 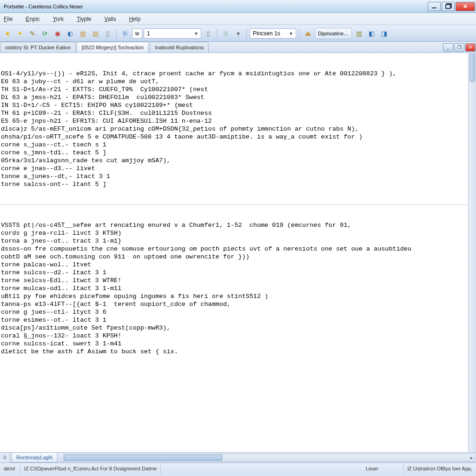 I want to click on log-line: disca[ps]/as1tiomm_cote Set fpest(copp-m…, so click(x=237, y=328).